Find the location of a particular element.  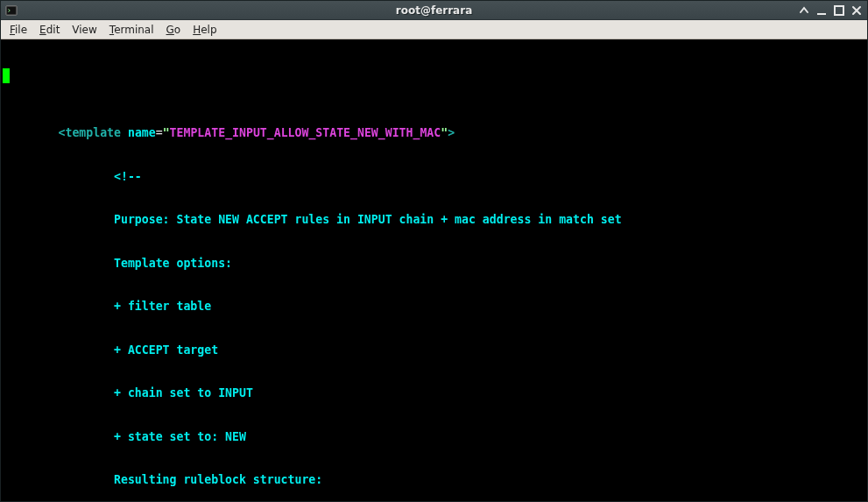

code-line: Template options: is located at coordinates (434, 265).